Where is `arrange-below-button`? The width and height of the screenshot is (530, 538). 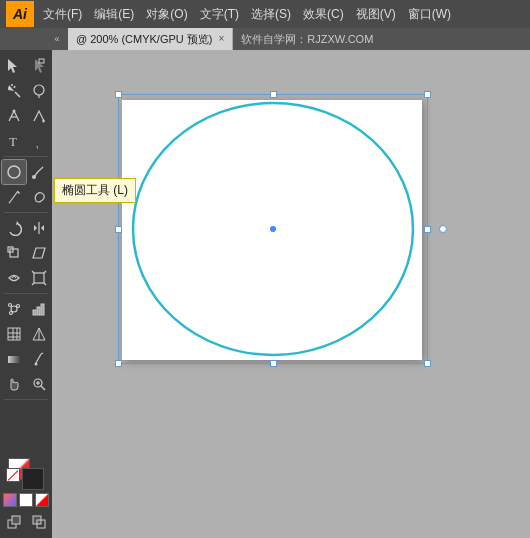 arrange-below-button is located at coordinates (14, 522).